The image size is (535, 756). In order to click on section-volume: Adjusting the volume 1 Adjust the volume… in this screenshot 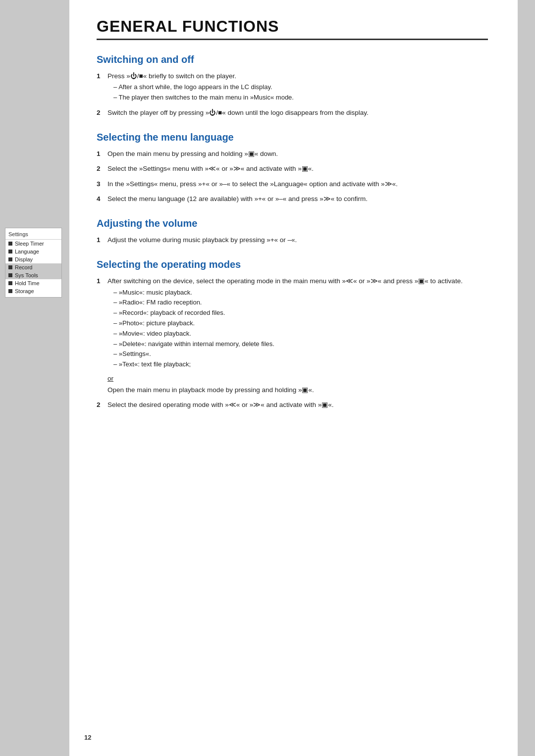, I will do `click(292, 232)`.